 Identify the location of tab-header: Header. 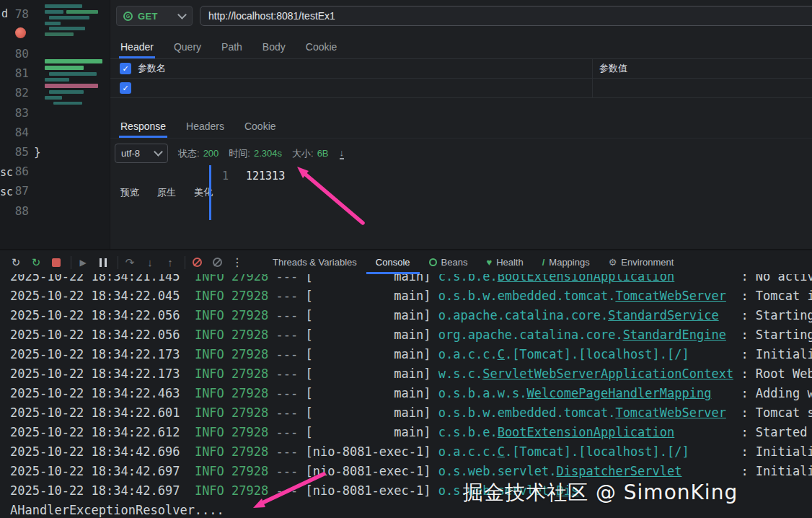
(137, 46).